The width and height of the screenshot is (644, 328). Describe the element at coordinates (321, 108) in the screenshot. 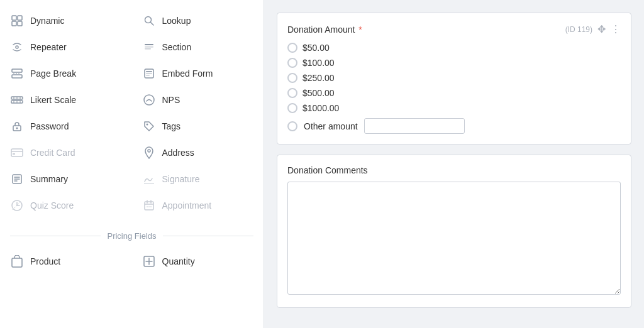

I see `radio-label-1000: $1000.00` at that location.